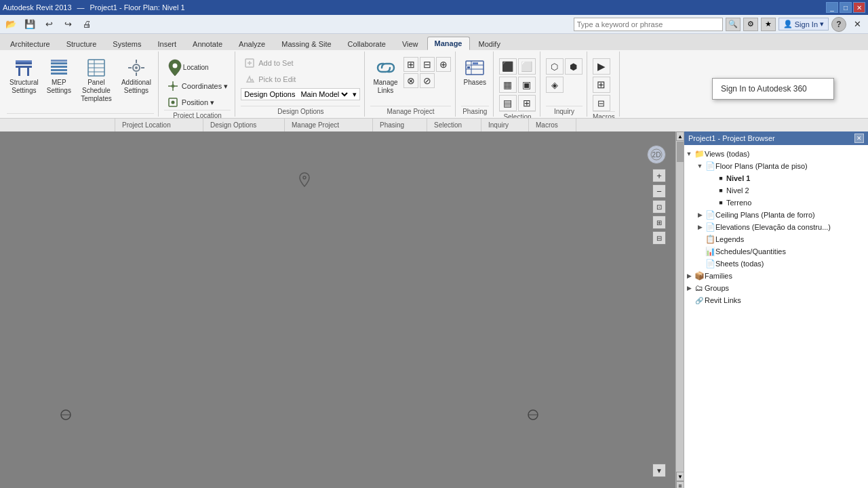  I want to click on tree-item-families: ▶ 📦 Families, so click(776, 276).